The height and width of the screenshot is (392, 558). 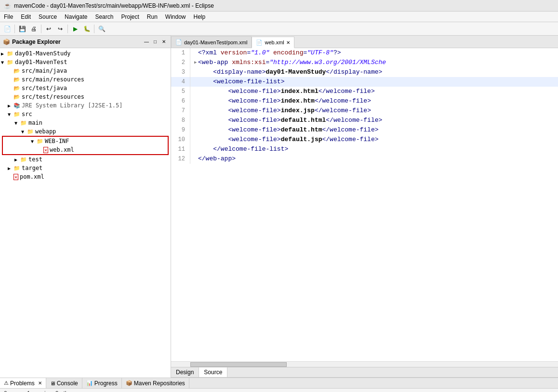 I want to click on line-content: </welcome-file-list>, so click(x=378, y=149).